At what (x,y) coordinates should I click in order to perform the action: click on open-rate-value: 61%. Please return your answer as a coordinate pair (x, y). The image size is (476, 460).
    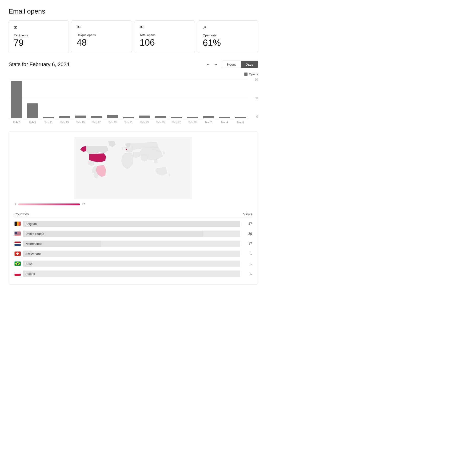
    Looking at the image, I should click on (228, 43).